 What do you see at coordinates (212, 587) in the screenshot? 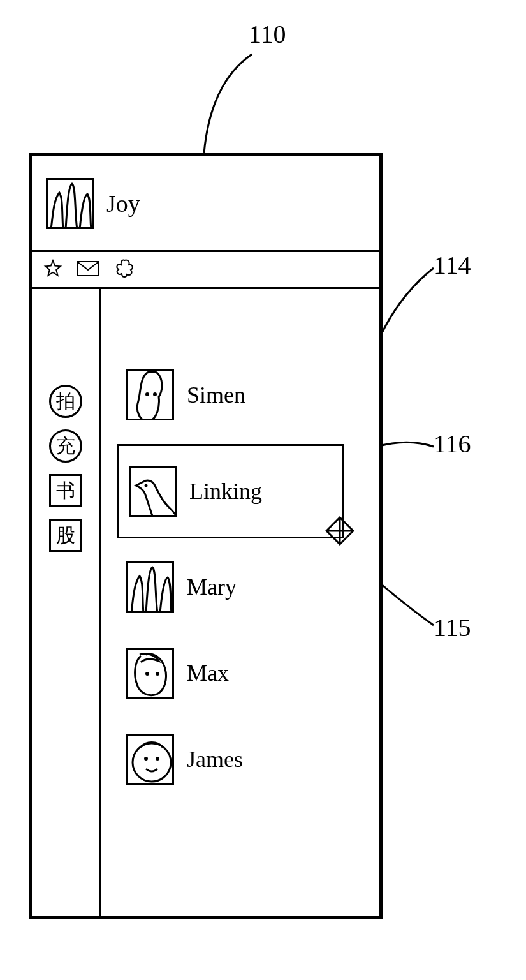
I see `contact-name: Mary` at bounding box center [212, 587].